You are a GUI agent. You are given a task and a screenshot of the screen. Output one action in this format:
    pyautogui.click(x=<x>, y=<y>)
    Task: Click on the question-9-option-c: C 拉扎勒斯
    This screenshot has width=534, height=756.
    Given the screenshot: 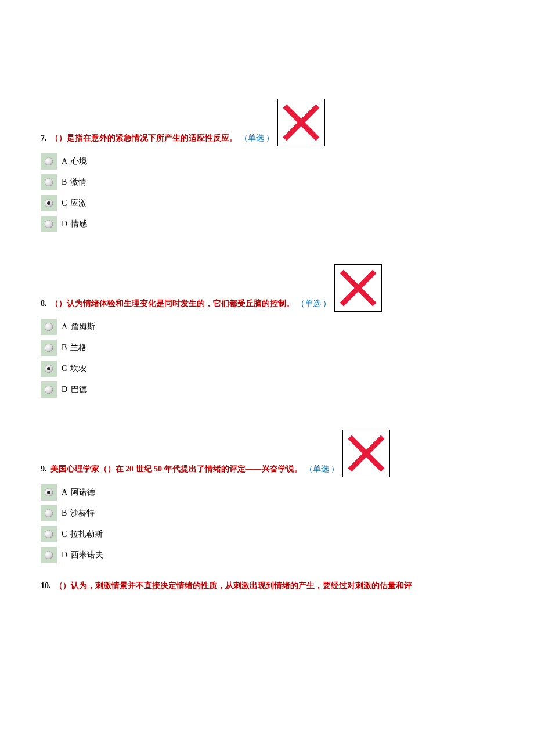 What is the action you would take?
    pyautogui.click(x=267, y=534)
    